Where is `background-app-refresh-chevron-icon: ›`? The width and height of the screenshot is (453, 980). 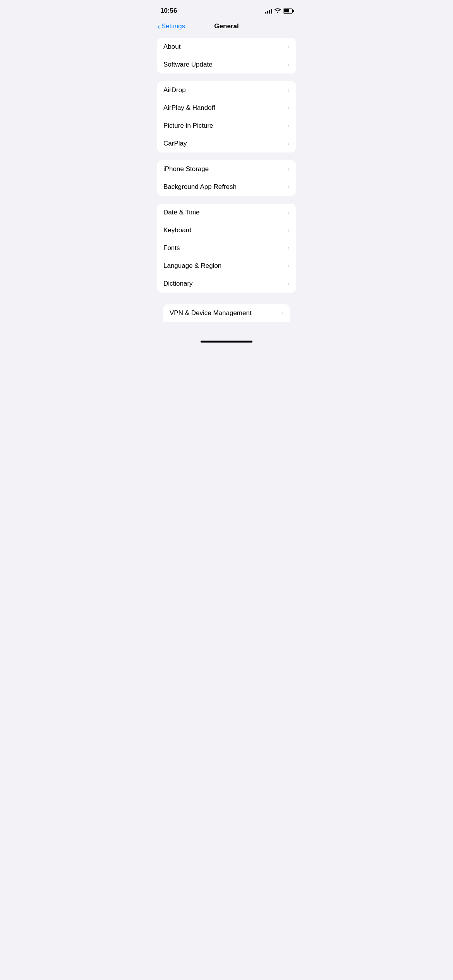
background-app-refresh-chevron-icon: › is located at coordinates (289, 187).